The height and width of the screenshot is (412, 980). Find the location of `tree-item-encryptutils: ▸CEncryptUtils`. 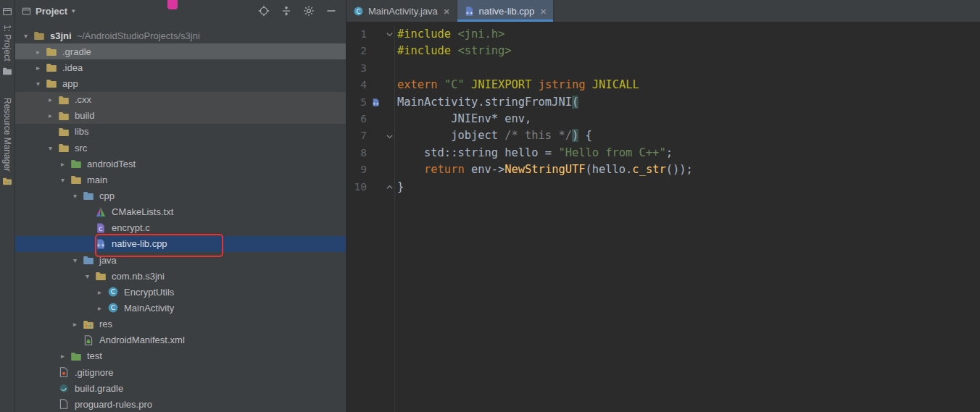

tree-item-encryptutils: ▸CEncryptUtils is located at coordinates (180, 292).